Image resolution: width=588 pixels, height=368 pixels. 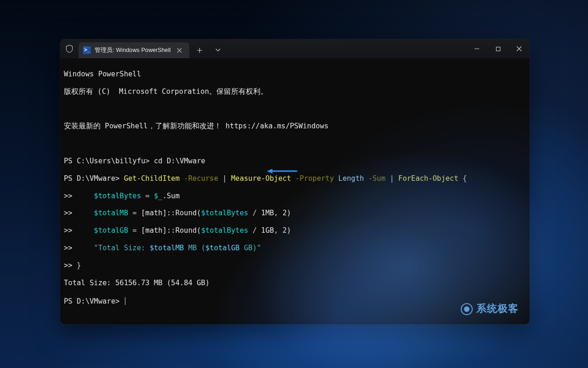 I want to click on tok-var-in-string: $totalMB, so click(x=167, y=248).